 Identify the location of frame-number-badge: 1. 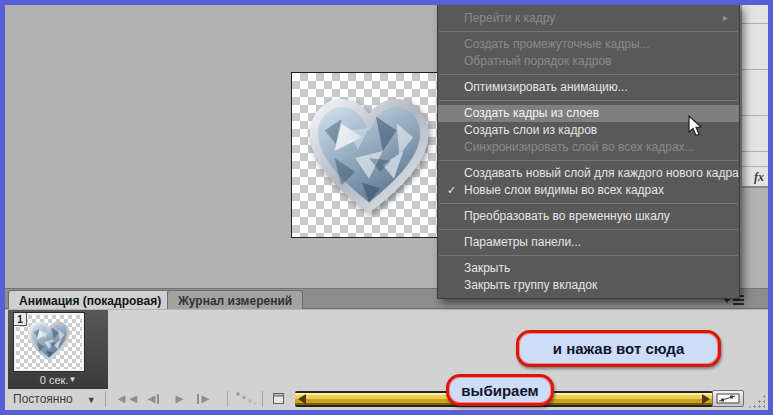
(20, 320).